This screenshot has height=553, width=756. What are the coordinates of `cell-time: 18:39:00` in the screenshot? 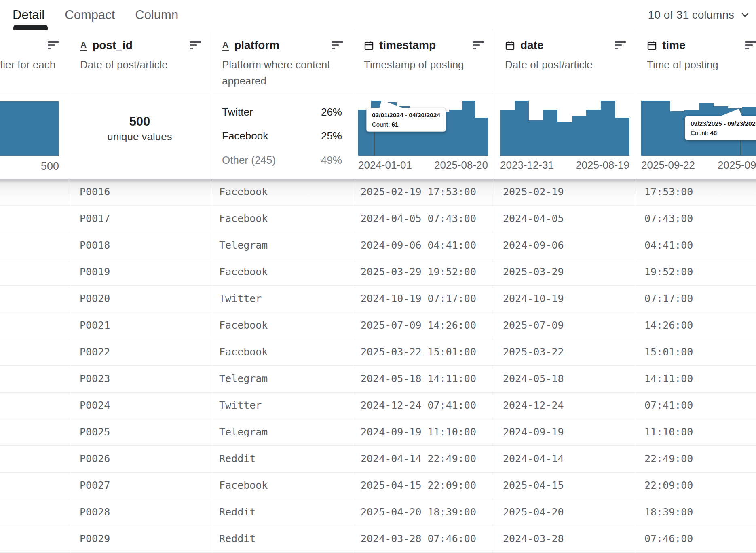 It's located at (696, 513).